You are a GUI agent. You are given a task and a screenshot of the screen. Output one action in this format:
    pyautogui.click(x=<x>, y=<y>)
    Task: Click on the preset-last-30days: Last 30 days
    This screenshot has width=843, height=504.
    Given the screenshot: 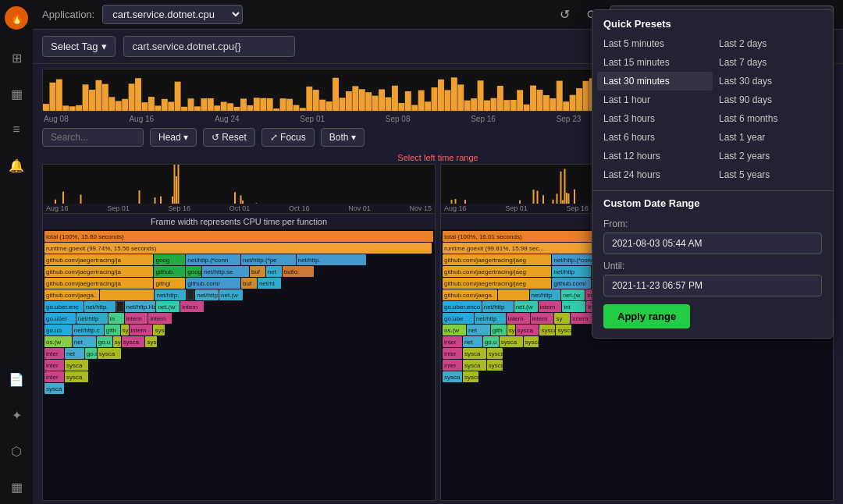 What is the action you would take?
    pyautogui.click(x=770, y=81)
    